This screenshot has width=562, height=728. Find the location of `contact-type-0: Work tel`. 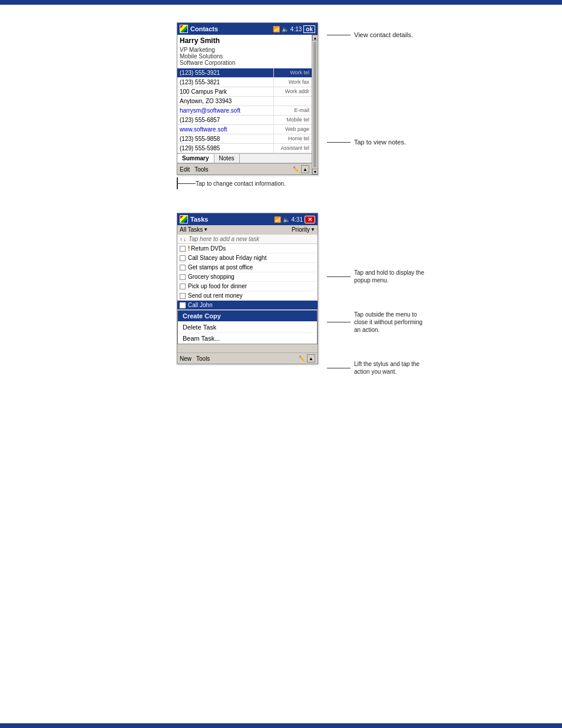

contact-type-0: Work tel is located at coordinates (292, 73).